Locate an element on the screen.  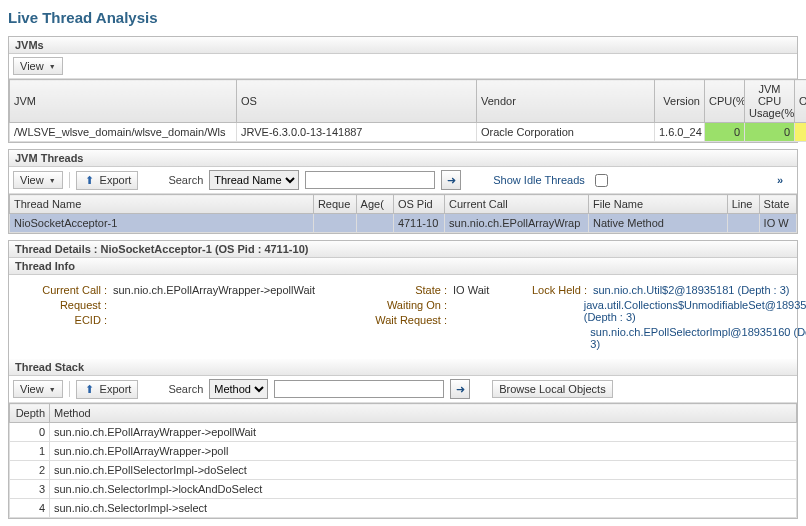
cell-jvmcpu: 0 is located at coordinates (770, 132).